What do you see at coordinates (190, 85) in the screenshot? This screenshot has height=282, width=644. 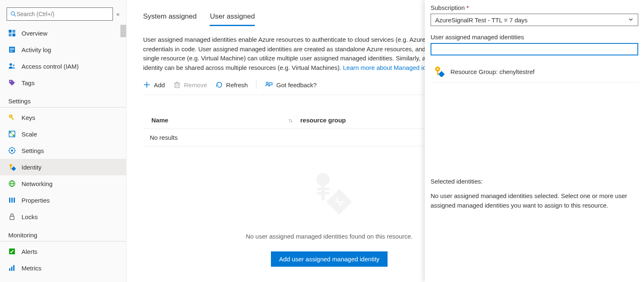 I see `remove-button: Remove` at bounding box center [190, 85].